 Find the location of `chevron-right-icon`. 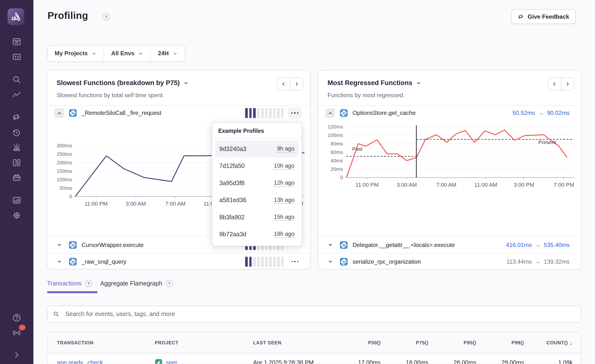

chevron-right-icon is located at coordinates (297, 84).